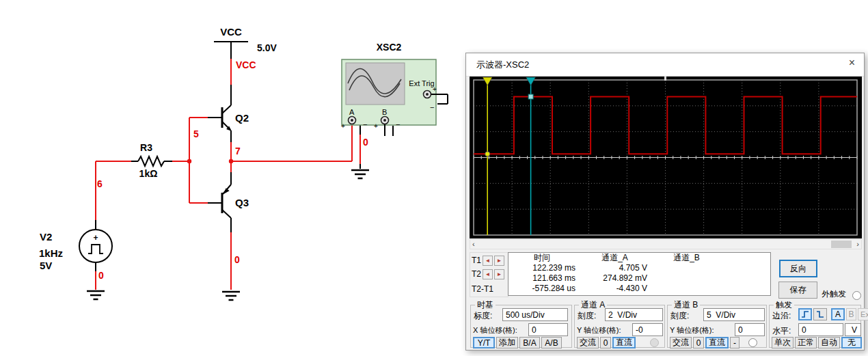  What do you see at coordinates (149, 174) in the screenshot?
I see `r3-value-label: 1kΩ` at bounding box center [149, 174].